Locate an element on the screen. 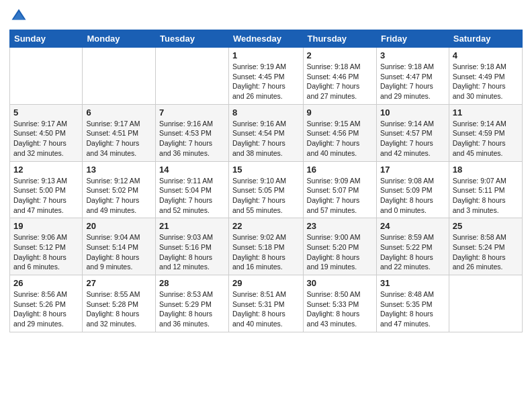 This screenshot has width=532, height=411. day-info: Sunrise: 9:10 AM Sunset: 5:05 PM Dayligh… is located at coordinates (266, 196).